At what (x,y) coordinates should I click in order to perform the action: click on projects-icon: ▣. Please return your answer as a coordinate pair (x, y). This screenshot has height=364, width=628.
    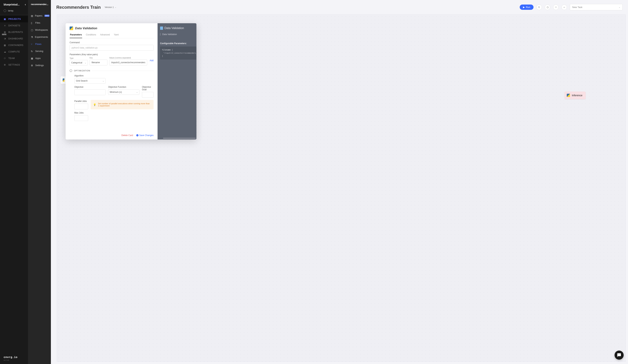
    Looking at the image, I should click on (5, 19).